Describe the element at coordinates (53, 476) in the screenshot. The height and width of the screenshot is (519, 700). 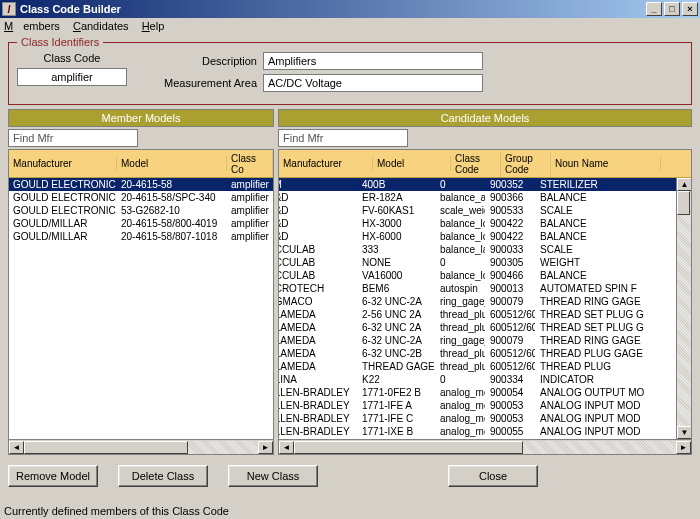
I see `remove-model-button: Remove Model` at that location.